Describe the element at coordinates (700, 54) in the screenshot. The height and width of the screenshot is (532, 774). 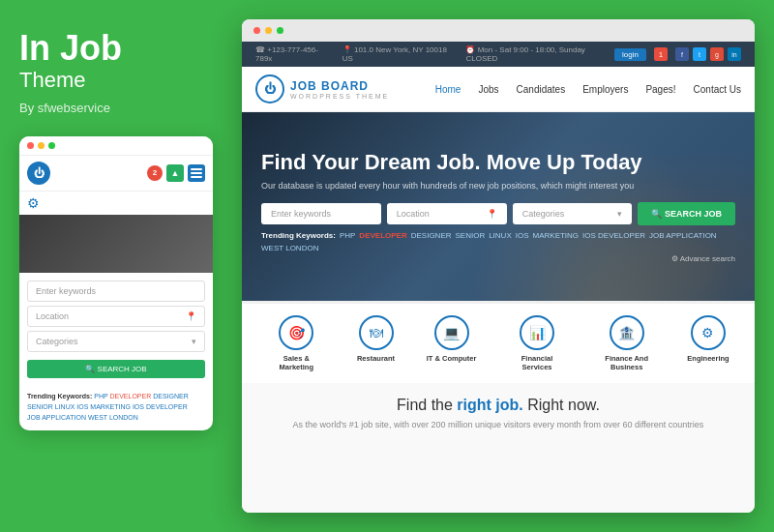
I see `twitter-icon: t` at that location.